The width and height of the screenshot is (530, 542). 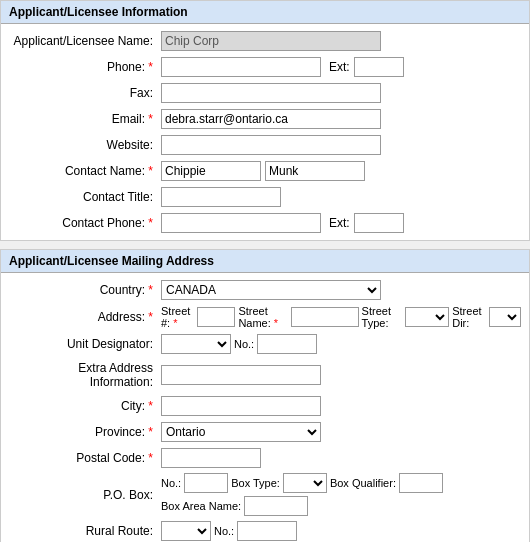 I want to click on unit-designator-select, so click(x=196, y=344).